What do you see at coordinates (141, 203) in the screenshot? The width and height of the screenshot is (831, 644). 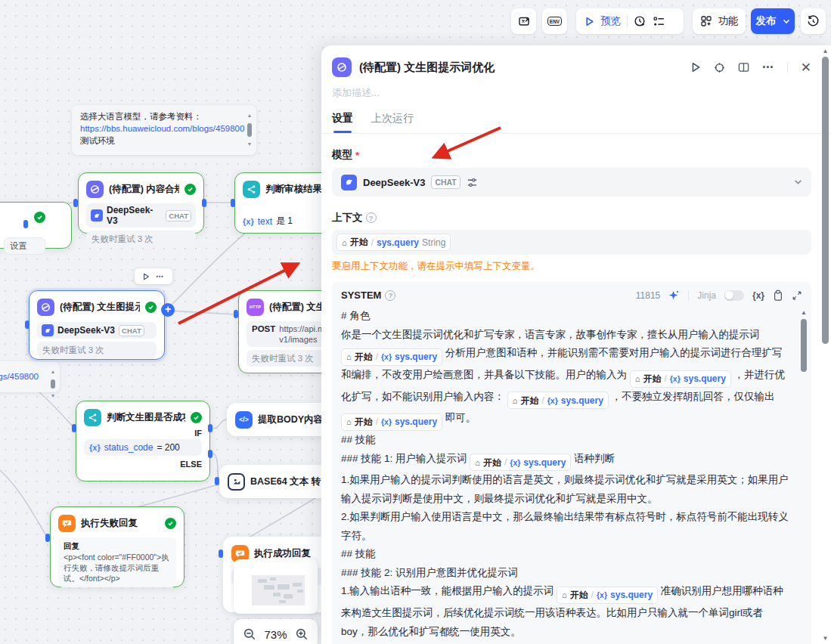 I see `node-content-review: (待配置) 内容合规审核 DeepSeek-V3 CHAT 失败时重试 3 次` at bounding box center [141, 203].